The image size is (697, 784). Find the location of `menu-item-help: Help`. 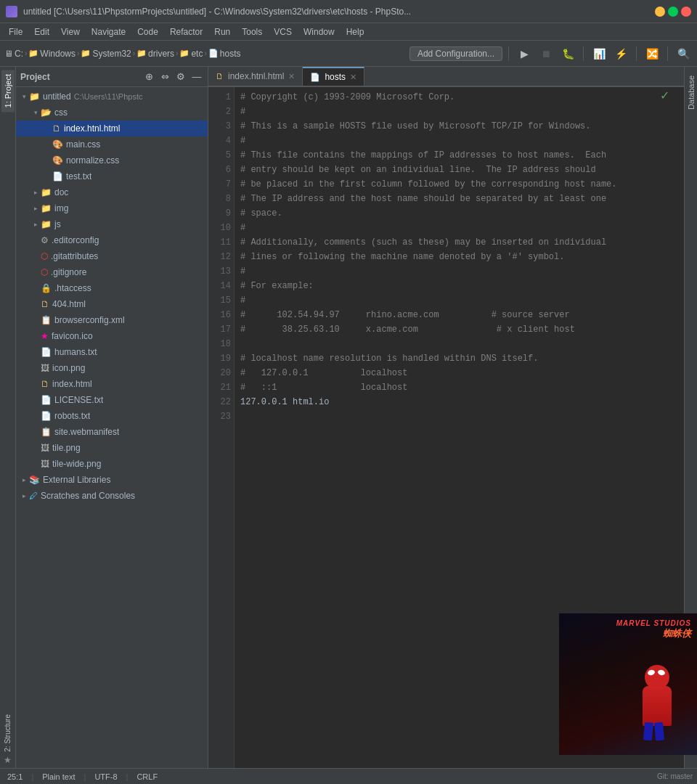

menu-item-help: Help is located at coordinates (356, 32).